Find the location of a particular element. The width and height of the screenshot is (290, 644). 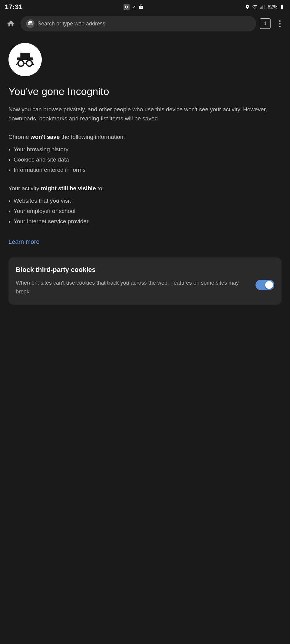

incognito-logo-svg is located at coordinates (25, 60).